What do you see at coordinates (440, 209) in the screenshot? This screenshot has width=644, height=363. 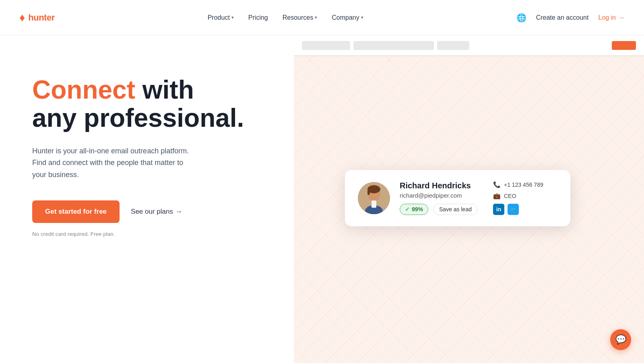 I see `contact-actions: ✓ 99% Save as lead` at bounding box center [440, 209].